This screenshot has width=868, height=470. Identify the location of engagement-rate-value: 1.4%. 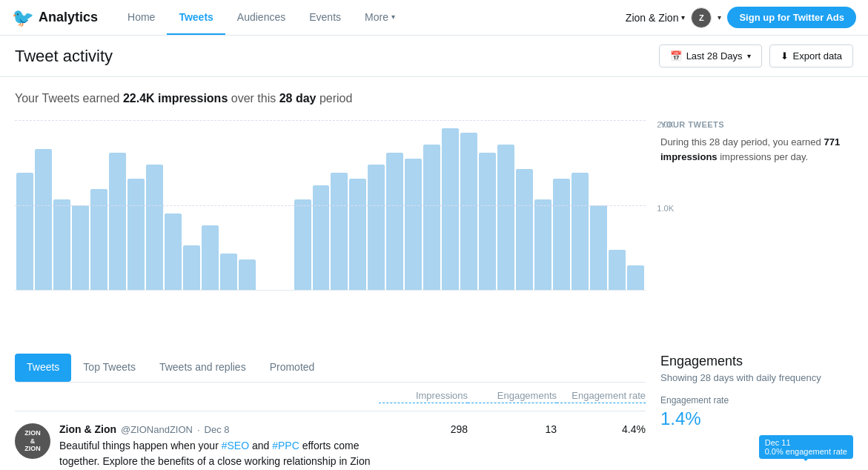
(757, 419).